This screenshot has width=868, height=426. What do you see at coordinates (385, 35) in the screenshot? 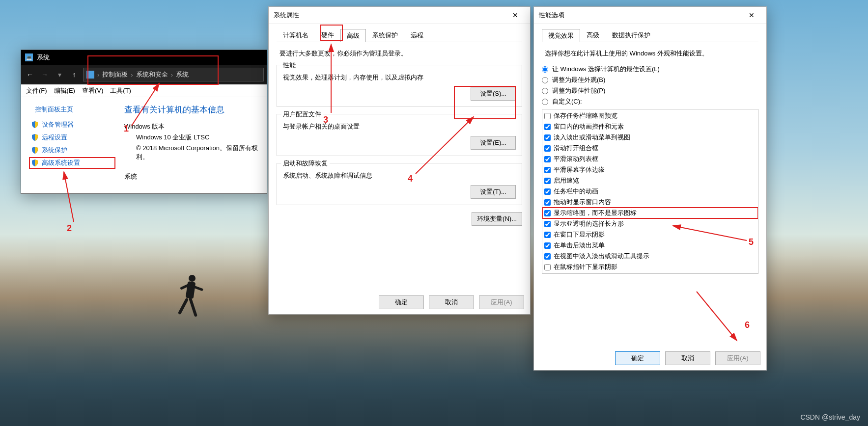
I see `tab-system-protection: 系统保护` at bounding box center [385, 35].